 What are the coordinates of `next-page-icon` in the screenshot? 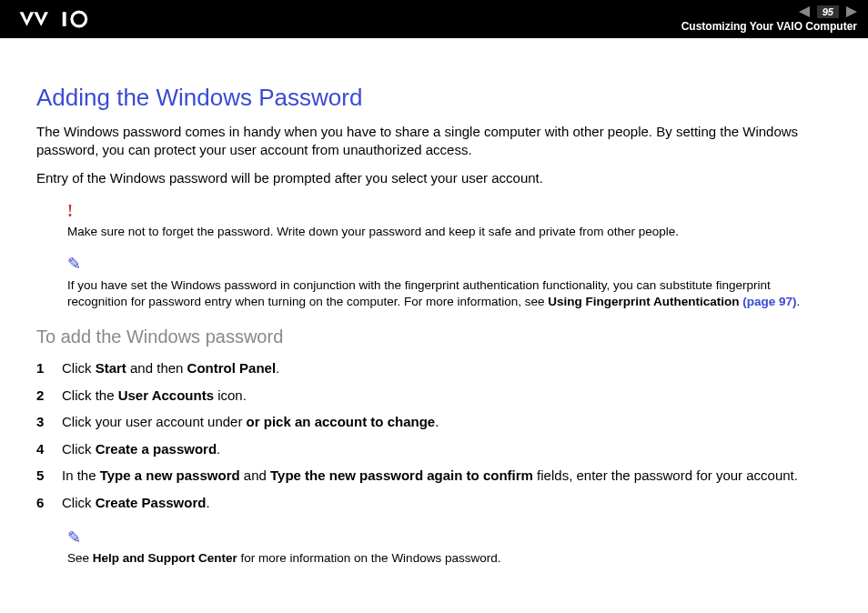 It's located at (851, 12).